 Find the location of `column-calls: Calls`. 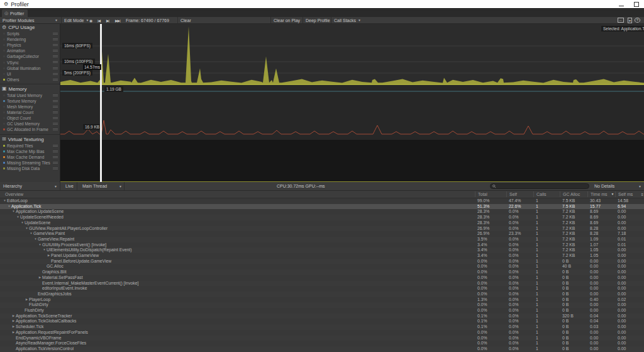

column-calls: Calls is located at coordinates (547, 194).